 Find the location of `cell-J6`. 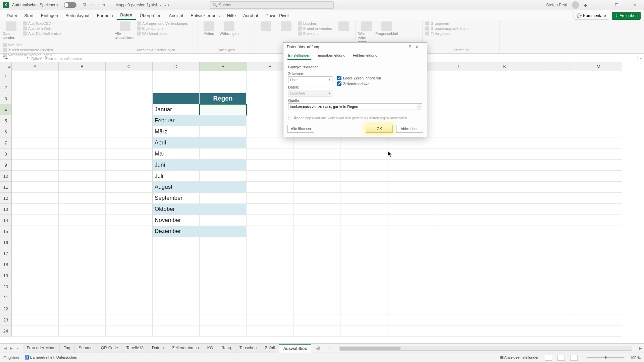

cell-J6 is located at coordinates (458, 132).